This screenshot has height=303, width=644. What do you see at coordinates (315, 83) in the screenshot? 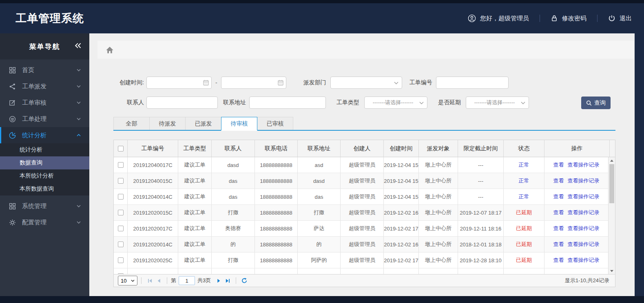
I see `dispatch-dept-label: 派发部门` at bounding box center [315, 83].